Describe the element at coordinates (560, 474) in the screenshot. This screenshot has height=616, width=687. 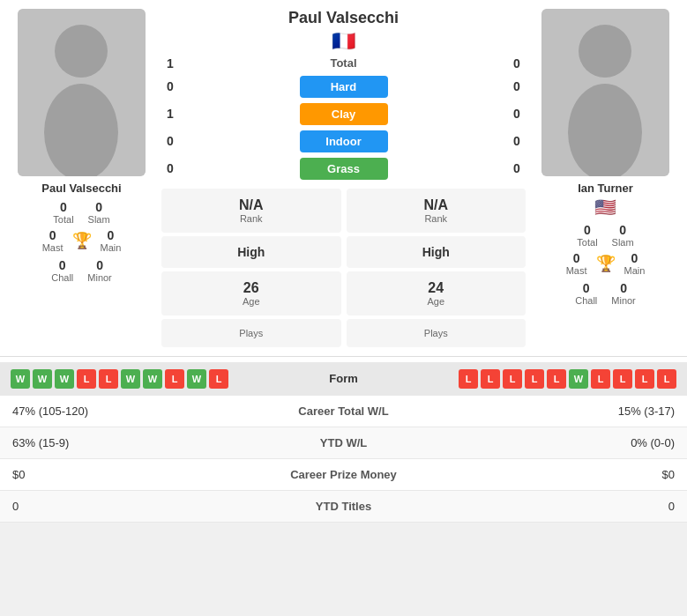
I see `career-prize-p2: $0` at that location.